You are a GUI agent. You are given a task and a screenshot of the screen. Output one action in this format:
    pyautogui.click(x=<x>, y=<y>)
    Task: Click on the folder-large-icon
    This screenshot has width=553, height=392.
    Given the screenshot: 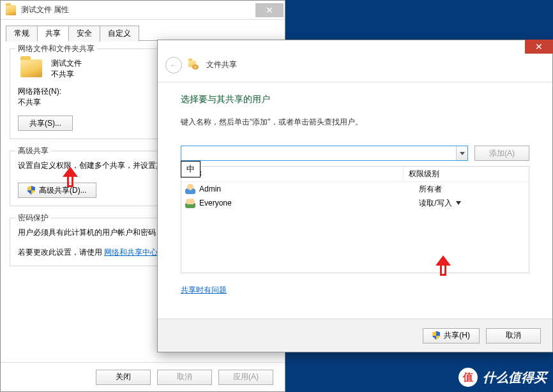 What is the action you would take?
    pyautogui.click(x=31, y=68)
    